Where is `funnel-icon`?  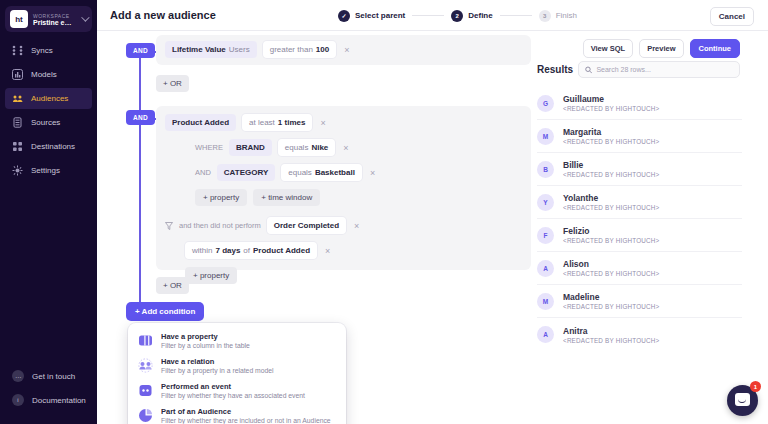
funnel-icon is located at coordinates (169, 226).